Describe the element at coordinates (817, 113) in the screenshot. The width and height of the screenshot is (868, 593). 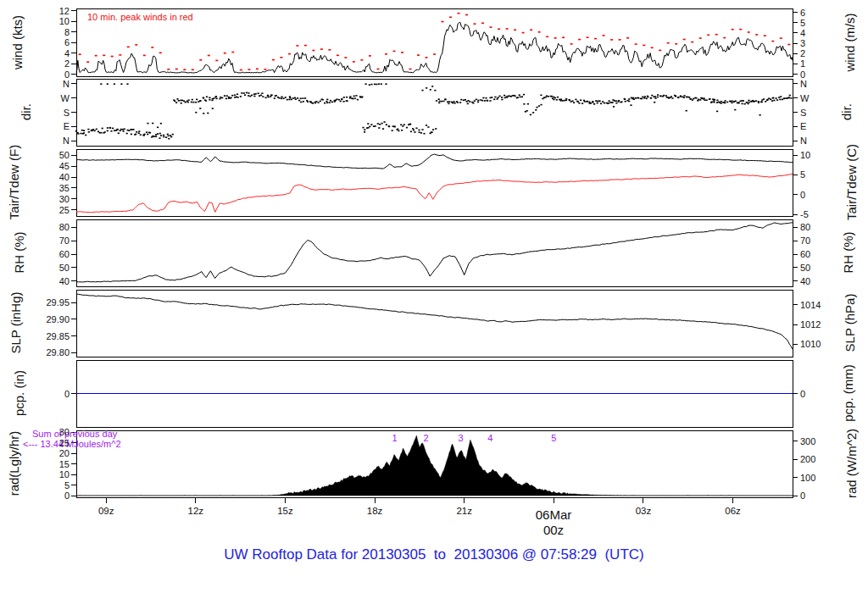
I see `y-tick-label: S` at that location.